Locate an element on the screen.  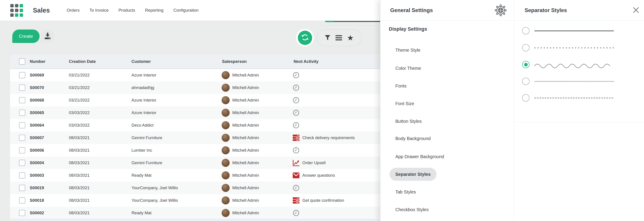
settings-item-button-styles: Button Styles is located at coordinates (408, 121).